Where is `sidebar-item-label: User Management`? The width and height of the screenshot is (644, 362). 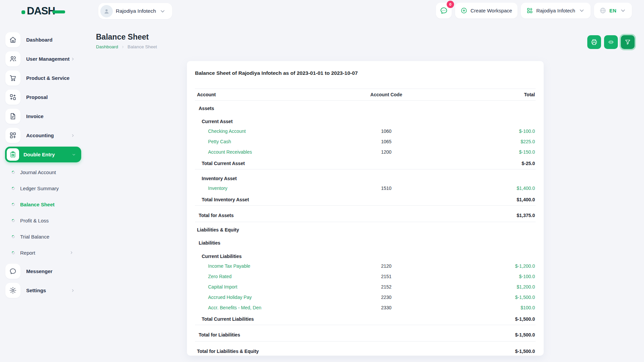 sidebar-item-label: User Management is located at coordinates (48, 59).